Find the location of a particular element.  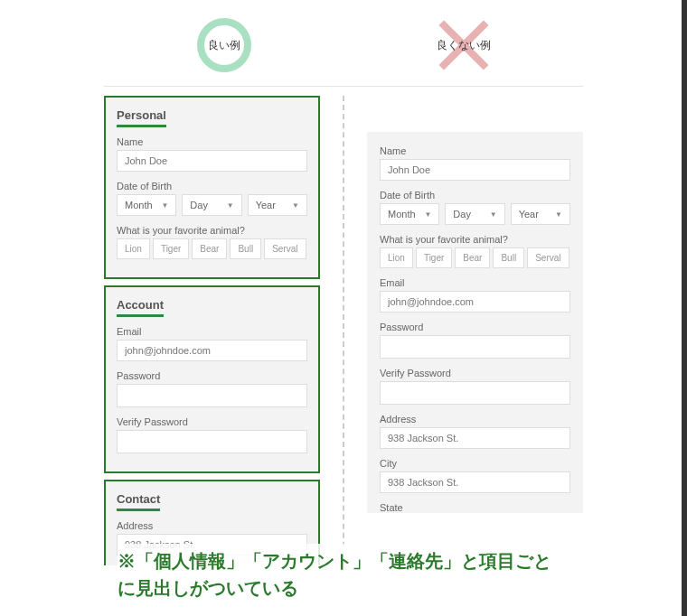

footer-annotation: ※「個人情報」「アカウント」「連絡先」と項目ごとに見出しがついている is located at coordinates (334, 574).